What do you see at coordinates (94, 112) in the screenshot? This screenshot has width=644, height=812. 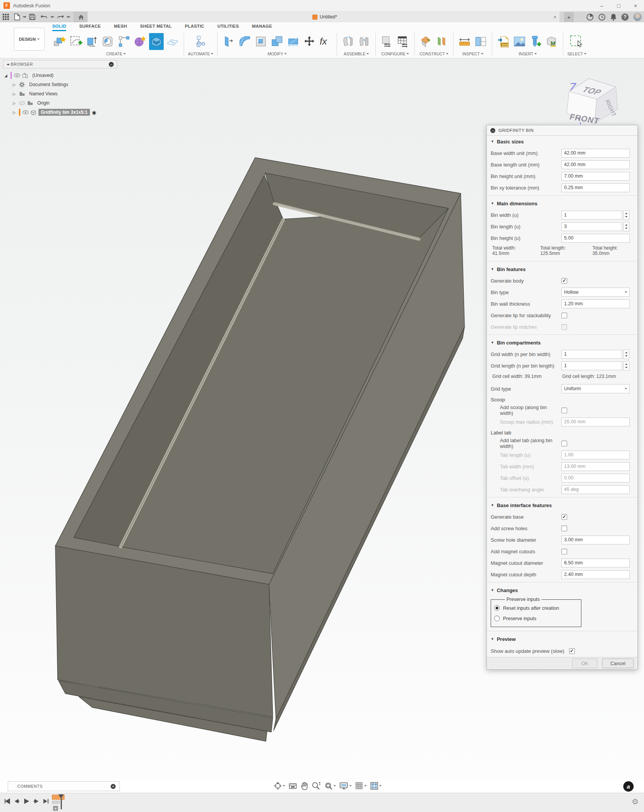 I see `activate-component-radio-icon: ◉` at bounding box center [94, 112].